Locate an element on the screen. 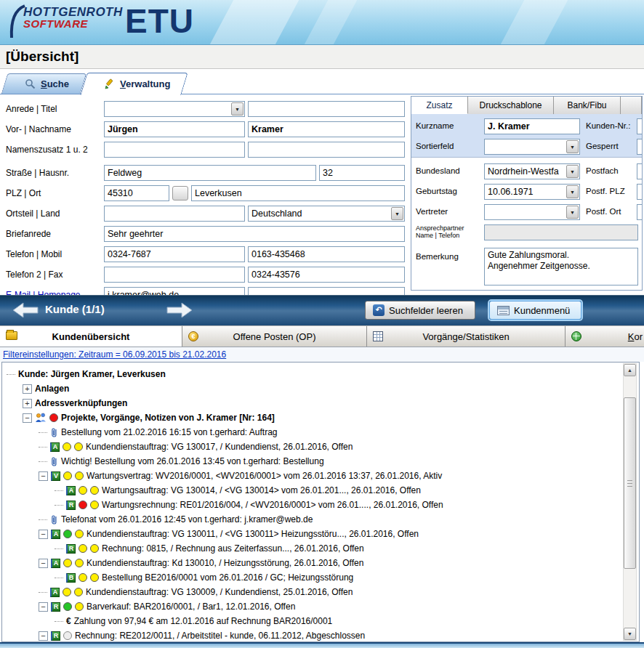 This screenshot has width=644, height=648. tab-korrespondenz: Kor is located at coordinates (605, 336).